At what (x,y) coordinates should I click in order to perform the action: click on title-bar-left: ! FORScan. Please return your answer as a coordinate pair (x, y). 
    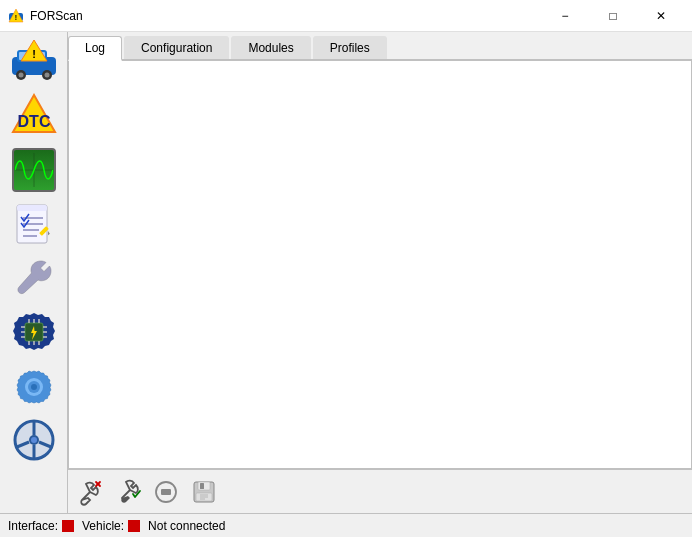
    Looking at the image, I should click on (46, 16).